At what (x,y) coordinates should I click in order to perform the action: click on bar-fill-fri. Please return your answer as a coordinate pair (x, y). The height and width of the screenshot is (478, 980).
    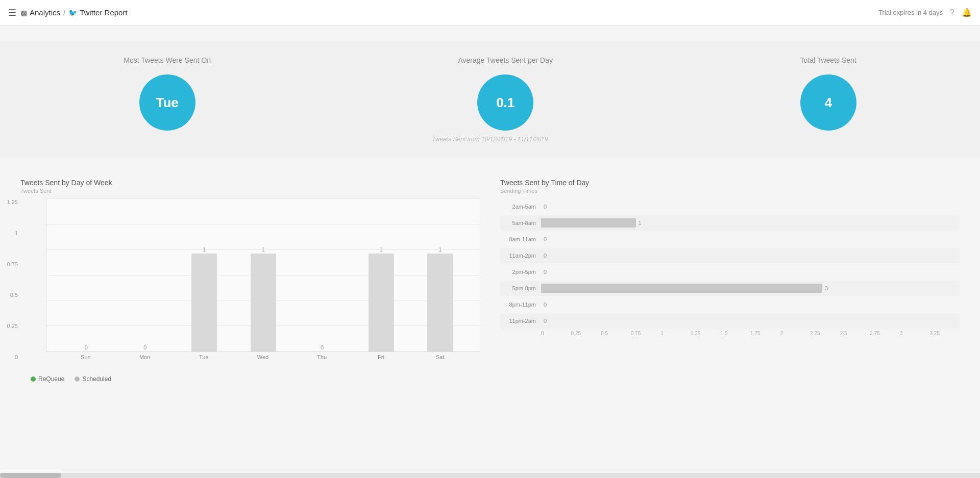
    Looking at the image, I should click on (381, 303).